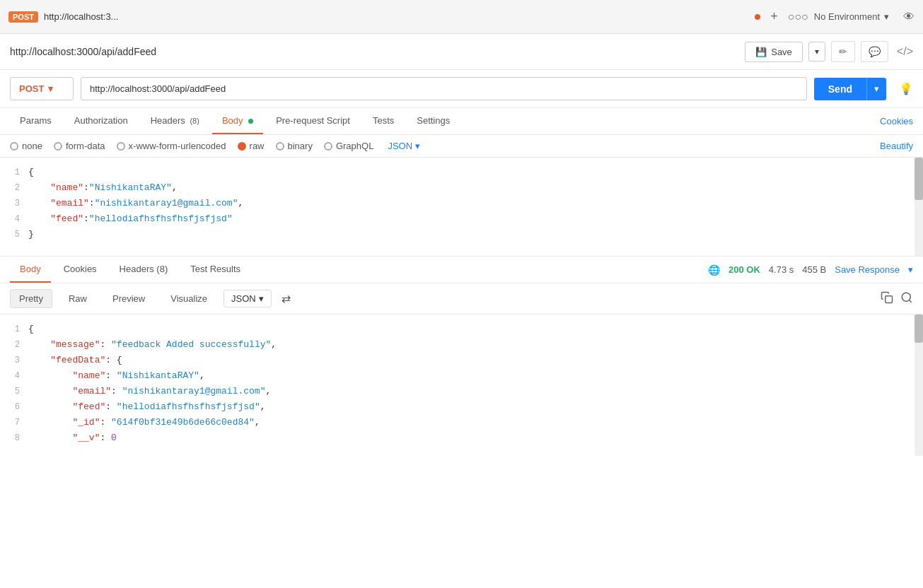  What do you see at coordinates (35, 122) in the screenshot?
I see `tab-params: Params` at bounding box center [35, 122].